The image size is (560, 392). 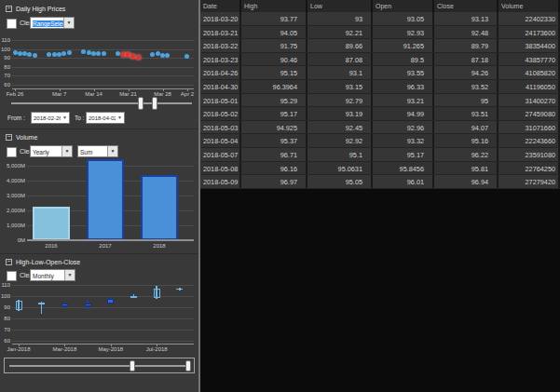 What do you see at coordinates (380, 114) in the screenshot?
I see `table-row: 2018-05-0295.1793.1994.9993.5127459080` at bounding box center [380, 114].